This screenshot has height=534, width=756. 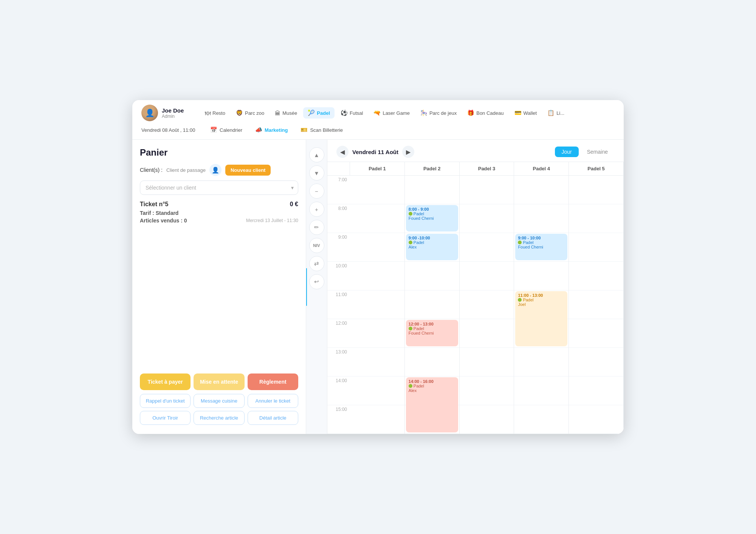 What do you see at coordinates (567, 152) in the screenshot?
I see `view-jour-button: Jour` at bounding box center [567, 152].